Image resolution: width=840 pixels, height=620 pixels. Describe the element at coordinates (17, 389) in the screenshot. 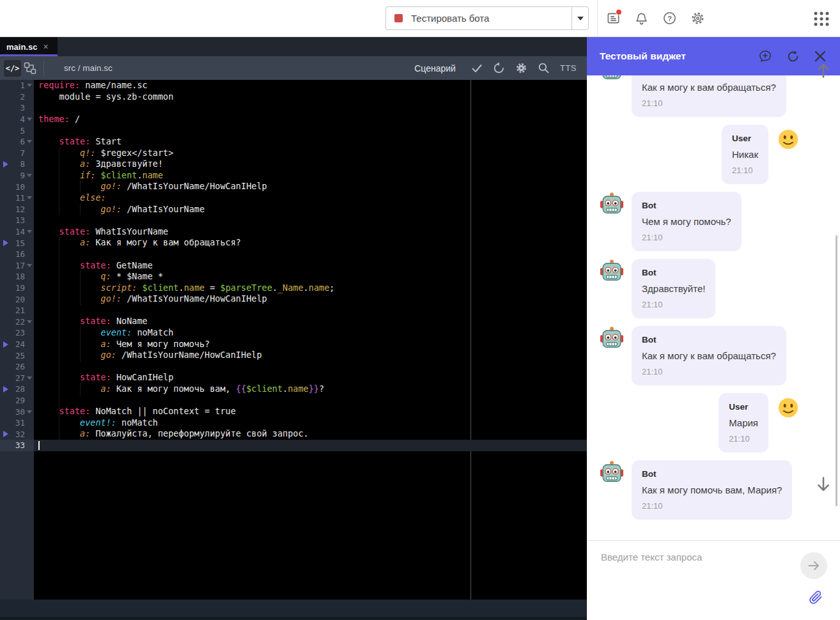

I see `gutter-cell: 28` at that location.